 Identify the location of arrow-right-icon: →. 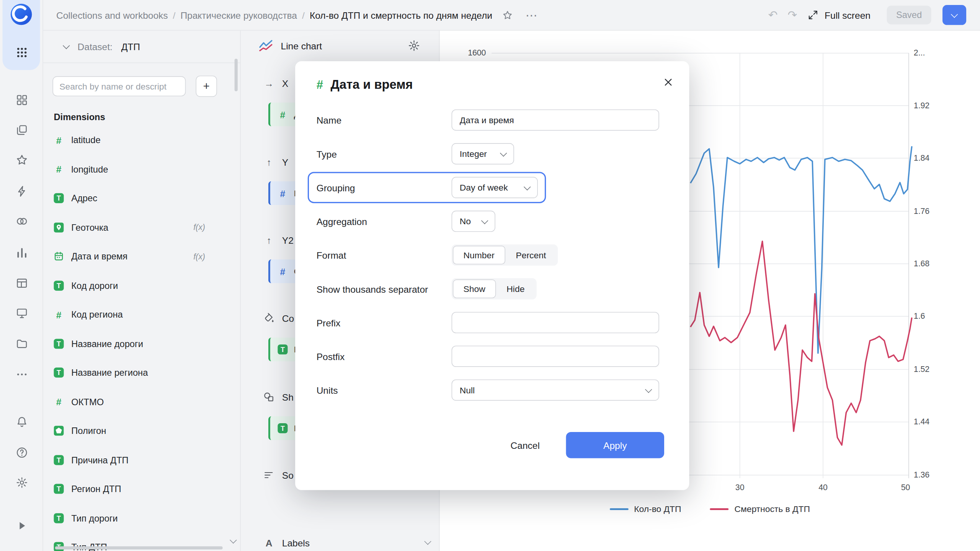
(269, 83).